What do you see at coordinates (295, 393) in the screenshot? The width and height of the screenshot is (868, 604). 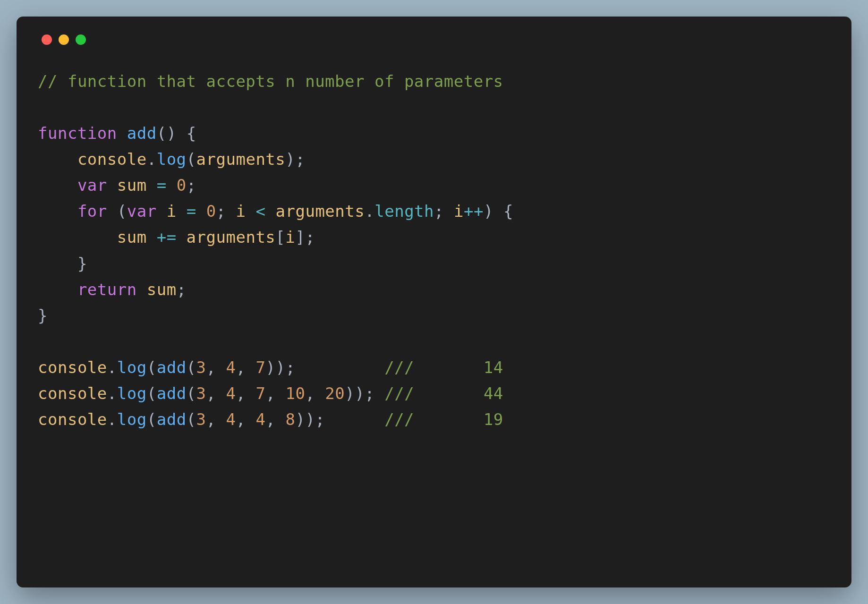 I see `number: 10` at bounding box center [295, 393].